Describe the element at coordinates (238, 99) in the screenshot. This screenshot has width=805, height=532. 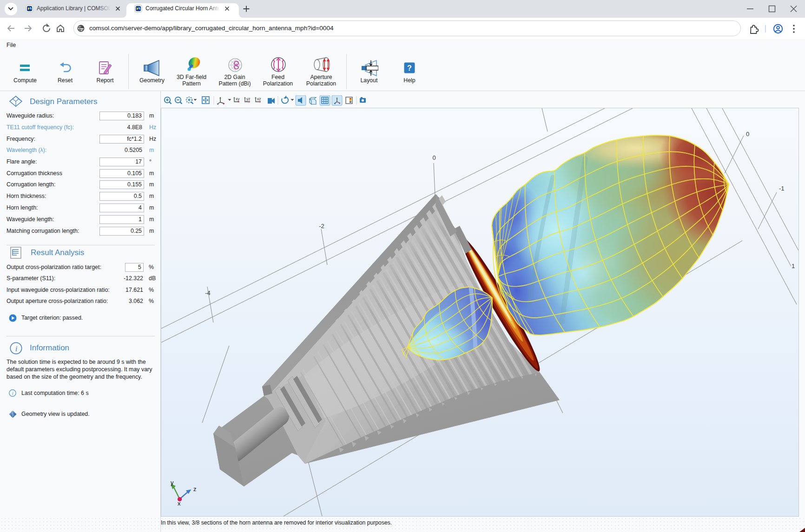
I see `svg-text: xy` at that location.